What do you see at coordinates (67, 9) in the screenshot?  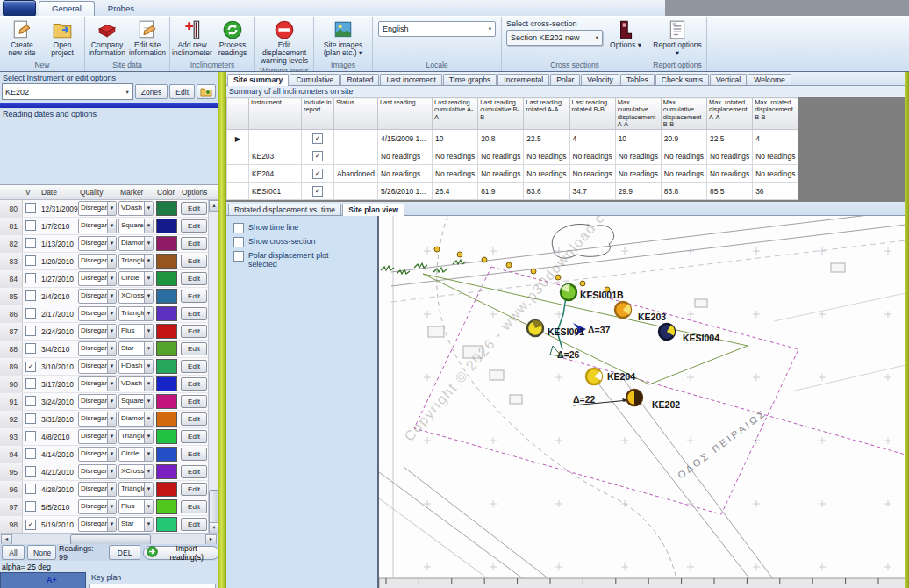 I see `tab-general: General` at bounding box center [67, 9].